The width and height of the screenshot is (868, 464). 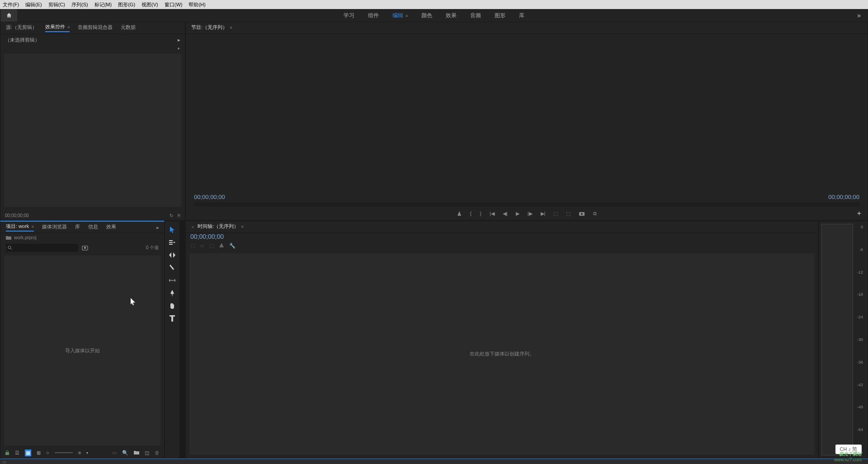 I want to click on loop-icon: ↻, so click(x=171, y=215).